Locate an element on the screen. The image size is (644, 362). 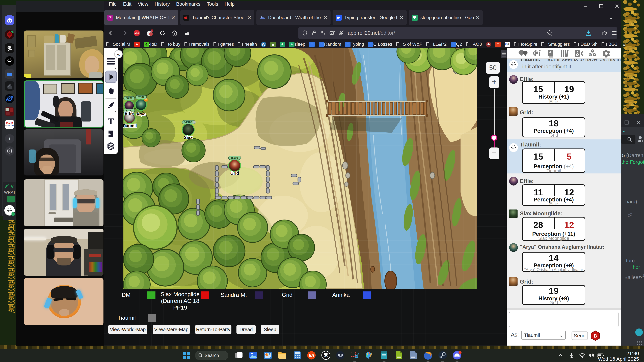
svg-text: Siax is located at coordinates (188, 137).